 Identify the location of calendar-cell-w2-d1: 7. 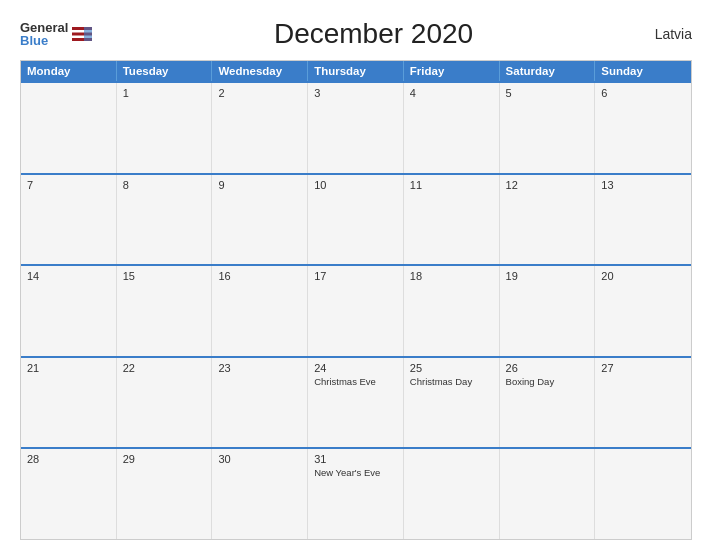
(69, 220).